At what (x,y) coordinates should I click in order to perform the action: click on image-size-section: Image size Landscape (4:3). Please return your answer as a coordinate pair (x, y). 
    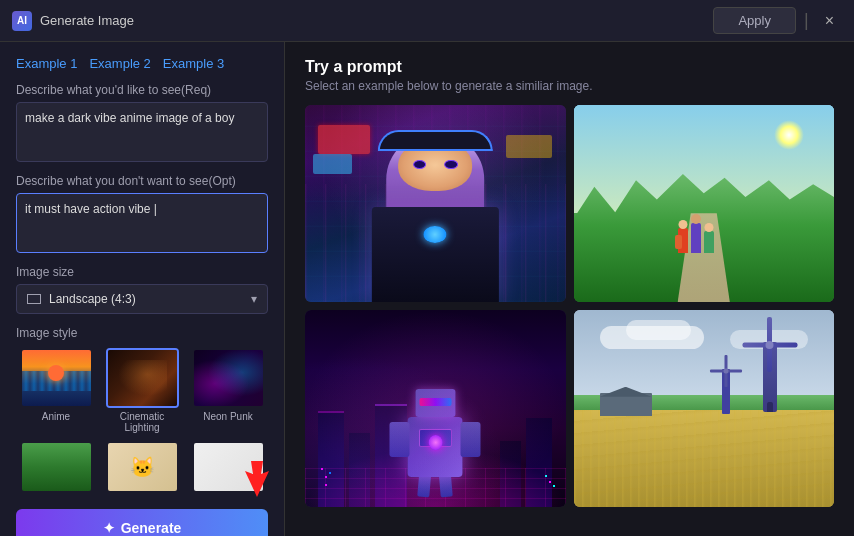
    Looking at the image, I should click on (142, 290).